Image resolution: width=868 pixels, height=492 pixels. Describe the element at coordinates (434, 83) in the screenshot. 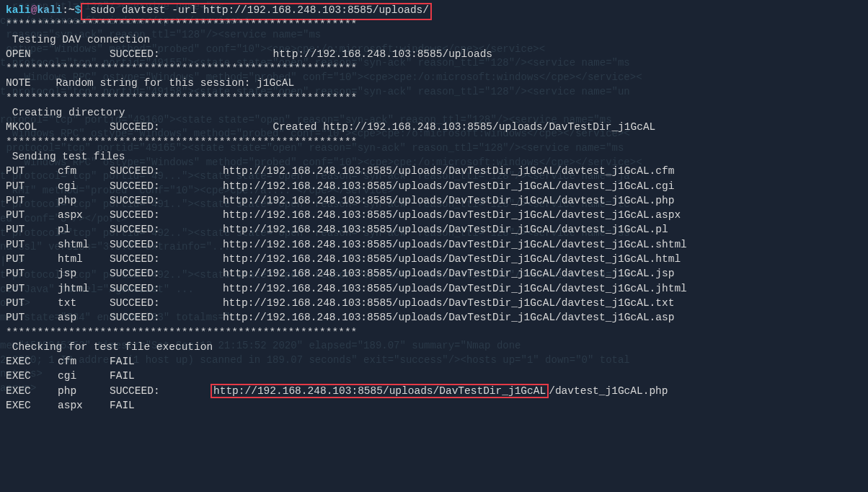

I see `note-line: NOTE Random string for this session: j1G…` at that location.